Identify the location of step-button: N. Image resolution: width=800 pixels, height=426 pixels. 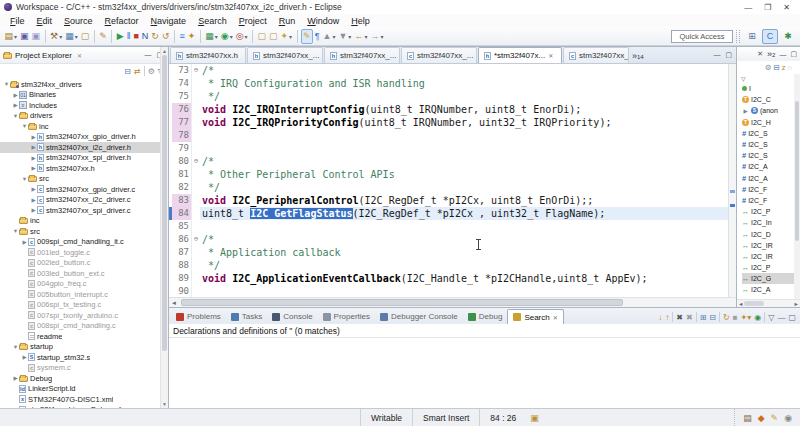
(146, 36).